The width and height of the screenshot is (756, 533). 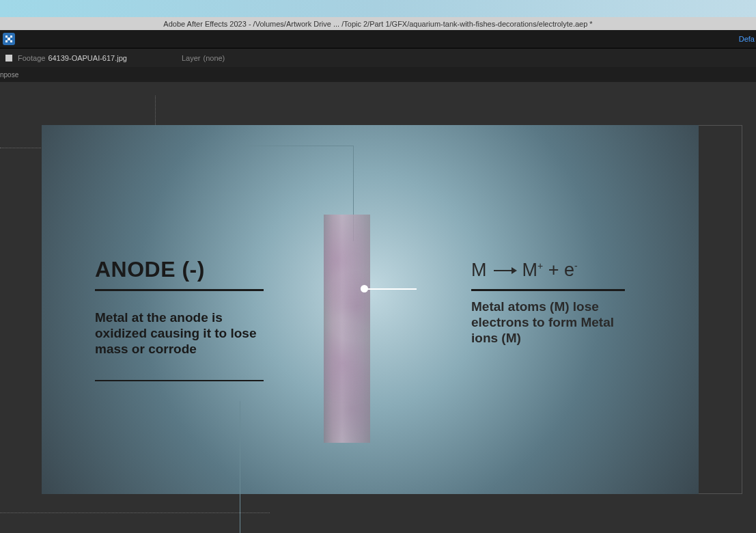 I want to click on anode-text-block: ANODE (-) Metal at the anode is oxidized…, so click(x=184, y=319).